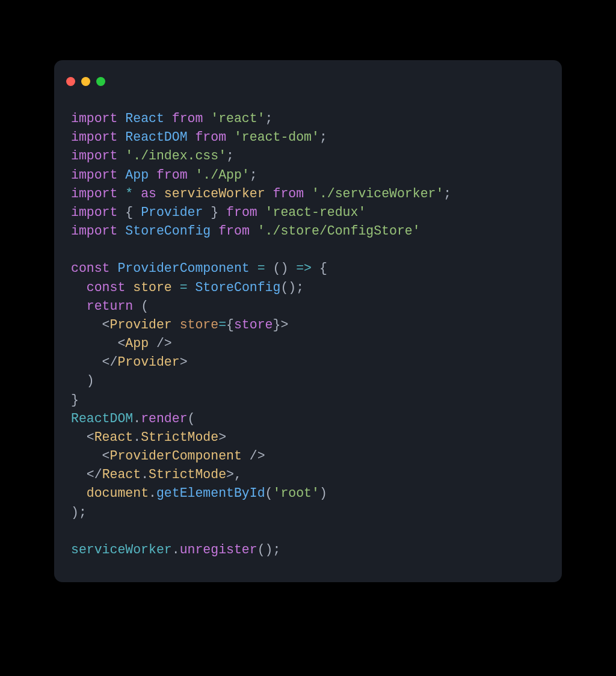  Describe the element at coordinates (254, 325) in the screenshot. I see `val-store: store` at that location.